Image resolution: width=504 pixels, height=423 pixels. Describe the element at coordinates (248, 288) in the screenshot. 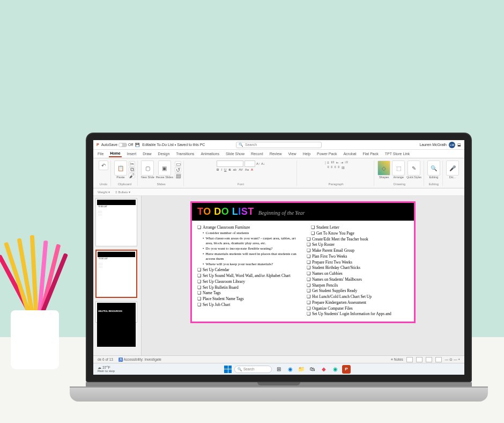

I see `list-item: ❏ Set Up Bulletin Board` at that location.